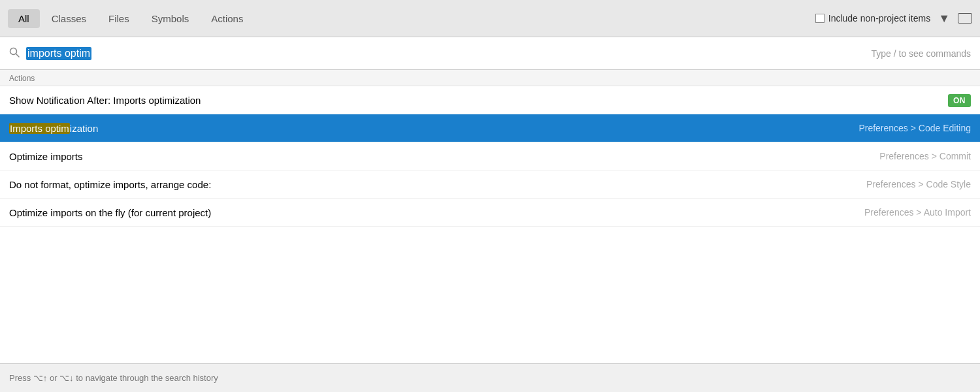 The width and height of the screenshot is (980, 392). What do you see at coordinates (14, 54) in the screenshot?
I see `search-icon` at bounding box center [14, 54].